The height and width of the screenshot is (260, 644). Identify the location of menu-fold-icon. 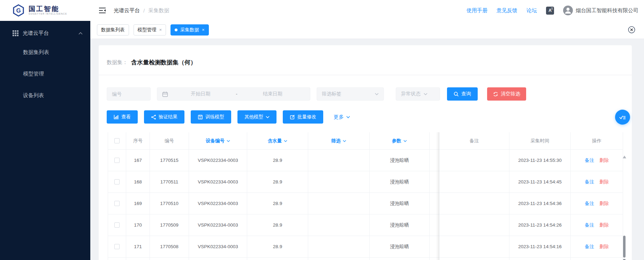
(103, 10).